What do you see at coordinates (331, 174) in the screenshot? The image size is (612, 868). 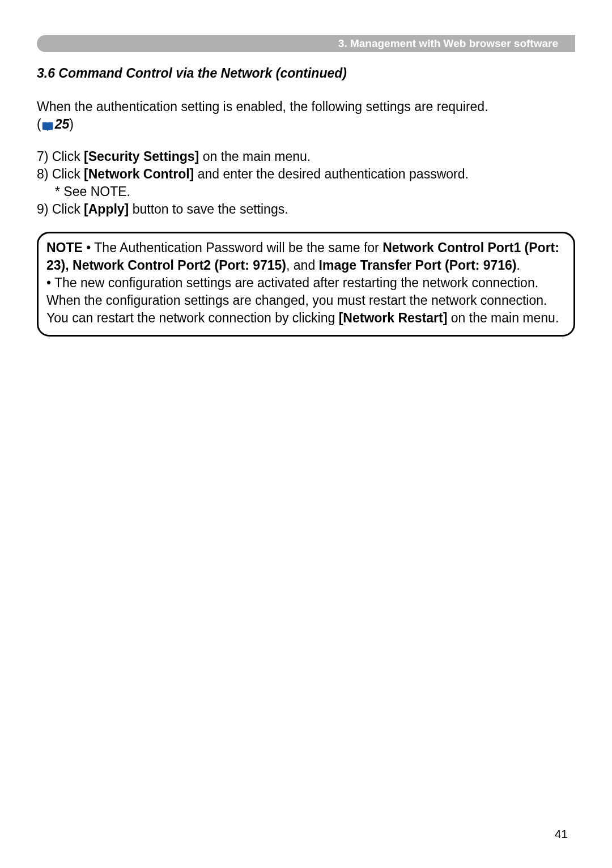 I see `step-8-suffix: and enter the desired authentication pas…` at bounding box center [331, 174].